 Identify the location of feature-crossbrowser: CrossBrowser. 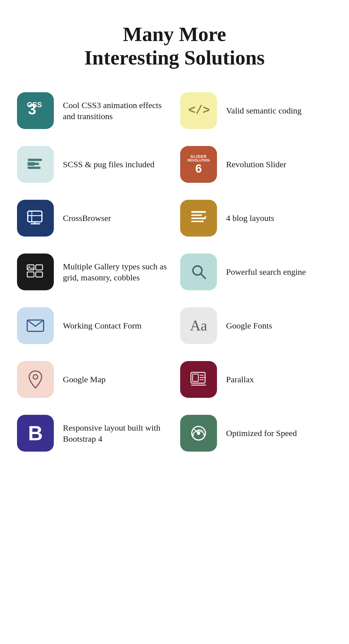
(93, 218).